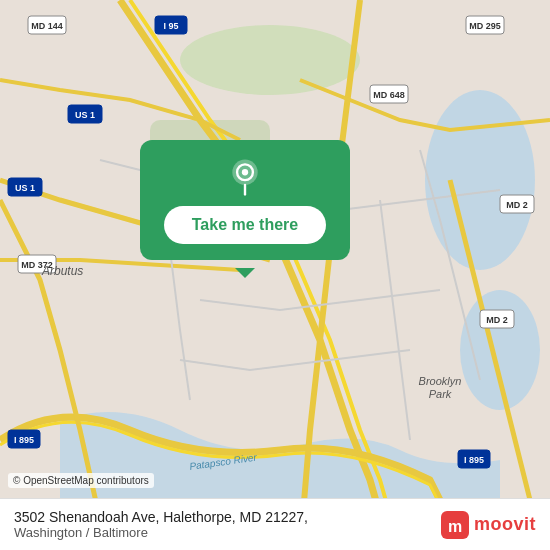 This screenshot has width=550, height=550. What do you see at coordinates (275, 524) in the screenshot?
I see `info-bar: 3502 Shenandoah Ave, Halethorpe, MD 2122…` at bounding box center [275, 524].